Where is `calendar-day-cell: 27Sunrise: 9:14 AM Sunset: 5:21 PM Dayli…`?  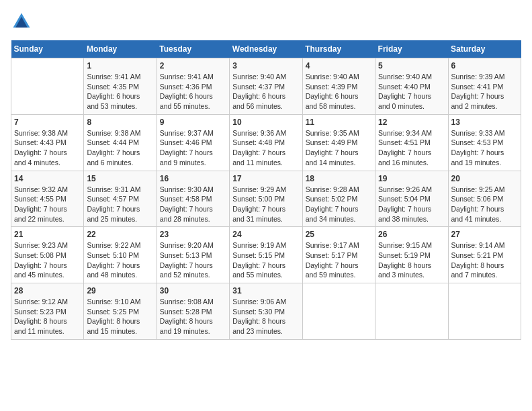 calendar-day-cell: 27Sunrise: 9:14 AM Sunset: 5:21 PM Dayli… is located at coordinates (484, 255).